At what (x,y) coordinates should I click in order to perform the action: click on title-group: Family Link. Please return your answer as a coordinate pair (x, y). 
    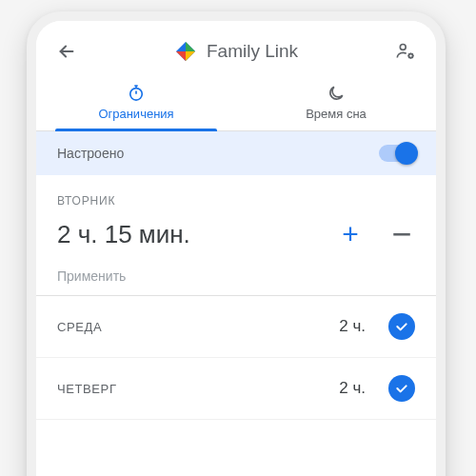
    Looking at the image, I should click on (236, 51).